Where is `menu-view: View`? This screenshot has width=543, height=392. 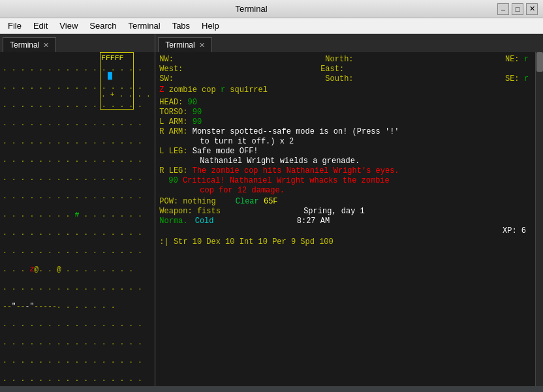 menu-view: View is located at coordinates (69, 26).